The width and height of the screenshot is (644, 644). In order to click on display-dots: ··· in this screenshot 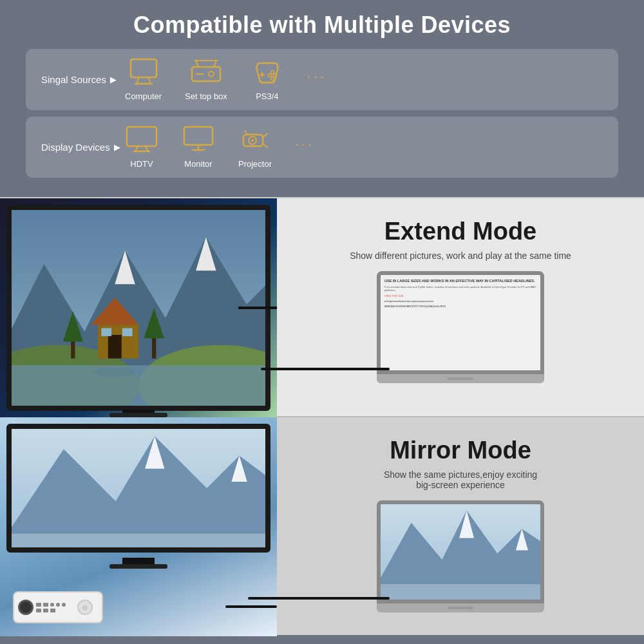, I will do `click(305, 144)`.